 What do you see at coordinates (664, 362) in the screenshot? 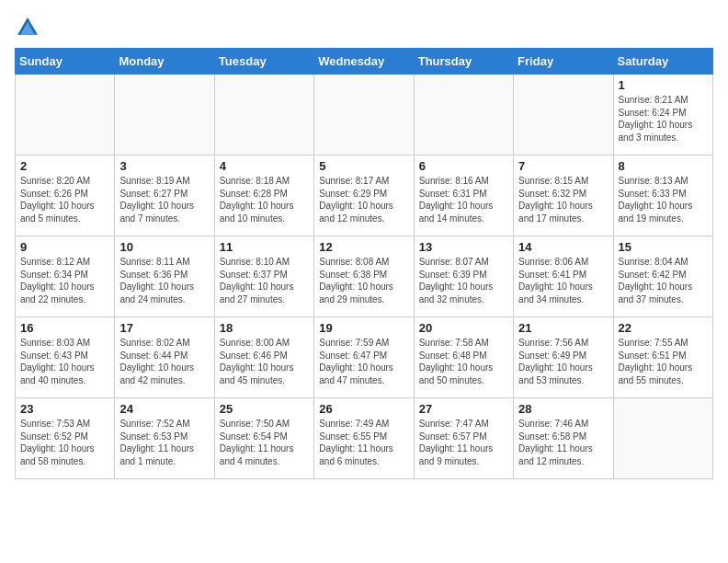
I see `day-info: Sunrise: 7:55 AM Sunset: 6:51 PM Dayligh…` at bounding box center [664, 362].